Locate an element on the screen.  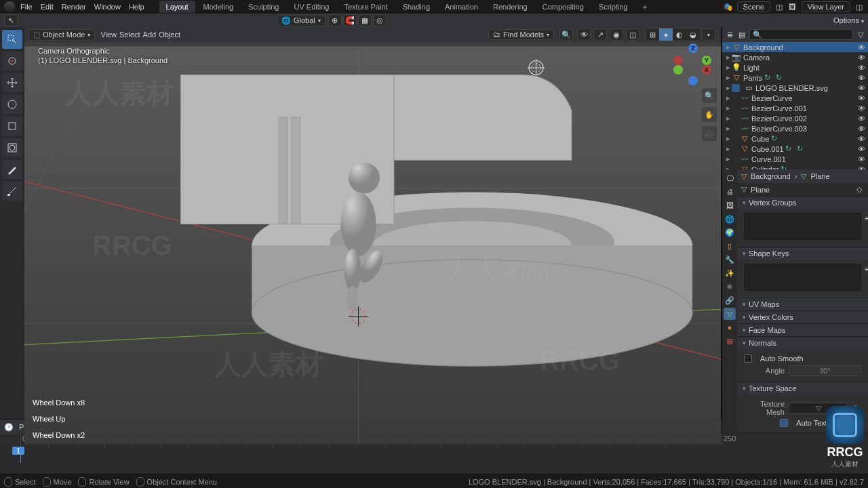
outliner-item-pants: ▸▽Pants↻↻👁 is located at coordinates (795, 77).